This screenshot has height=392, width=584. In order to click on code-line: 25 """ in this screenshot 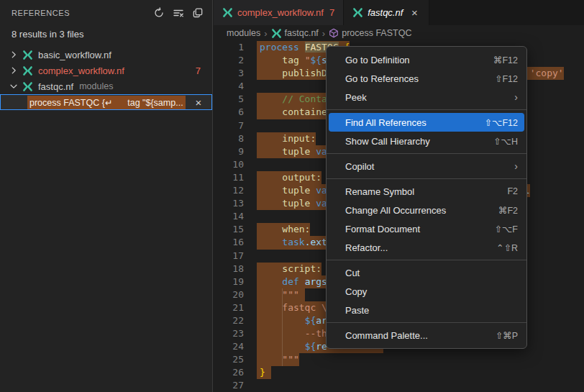, I will do `click(398, 360)`.